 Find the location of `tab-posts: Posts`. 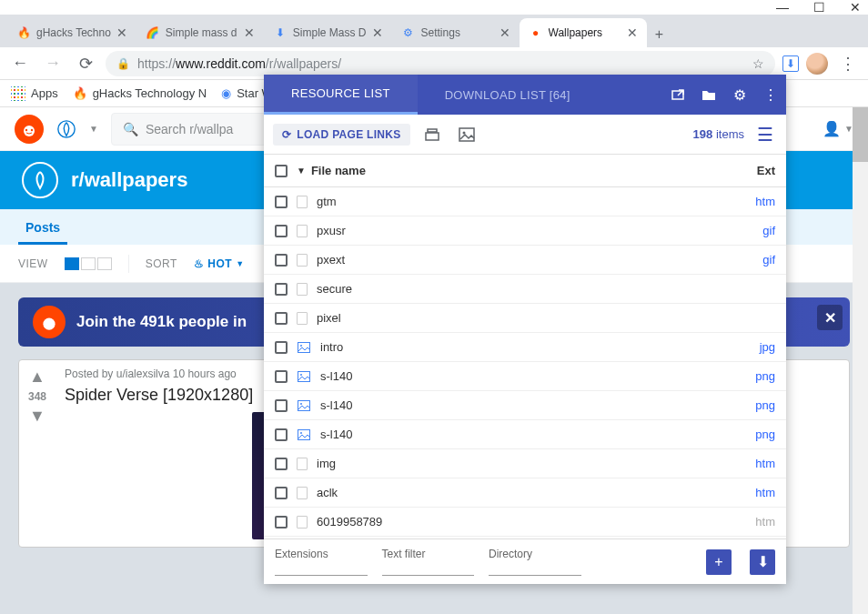

tab-posts: Posts is located at coordinates (43, 233).